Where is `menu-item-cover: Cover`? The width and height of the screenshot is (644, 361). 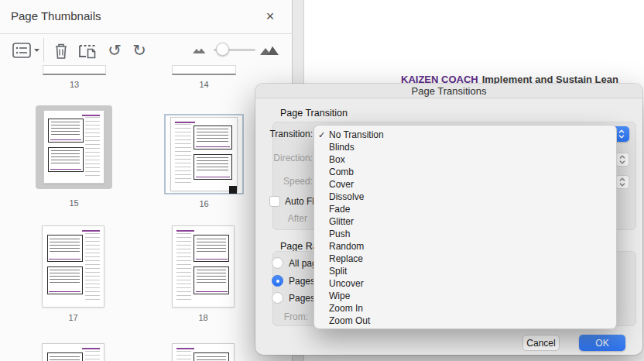 menu-item-cover: Cover is located at coordinates (465, 184).